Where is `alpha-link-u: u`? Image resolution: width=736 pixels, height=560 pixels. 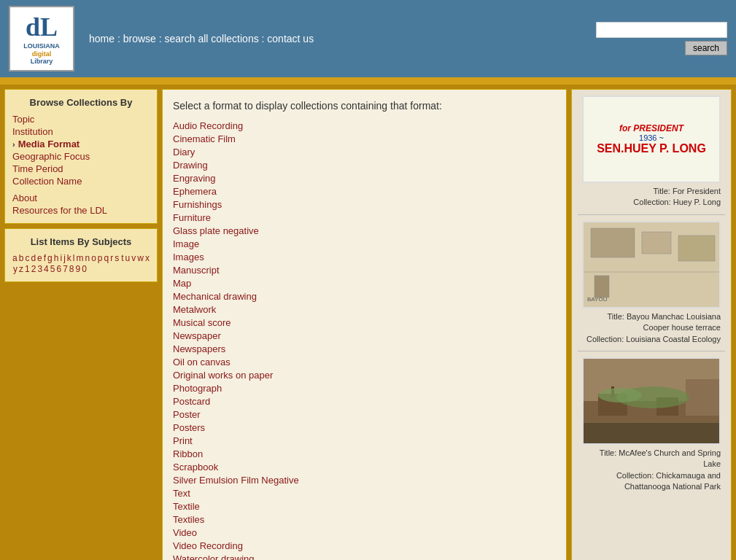
alpha-link-u: u is located at coordinates (128, 258).